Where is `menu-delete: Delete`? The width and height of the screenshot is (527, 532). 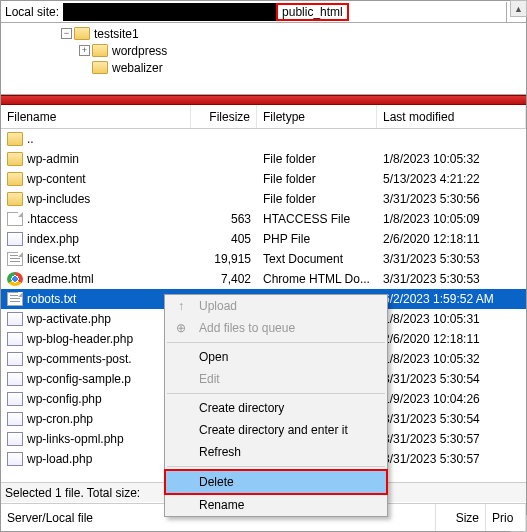
menu-delete: Delete is located at coordinates (276, 482).